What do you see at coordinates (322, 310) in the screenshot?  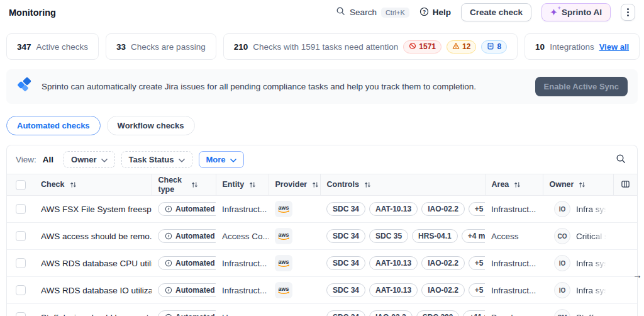 I see `table-row: Staff device should be report... Automat…` at bounding box center [322, 310].